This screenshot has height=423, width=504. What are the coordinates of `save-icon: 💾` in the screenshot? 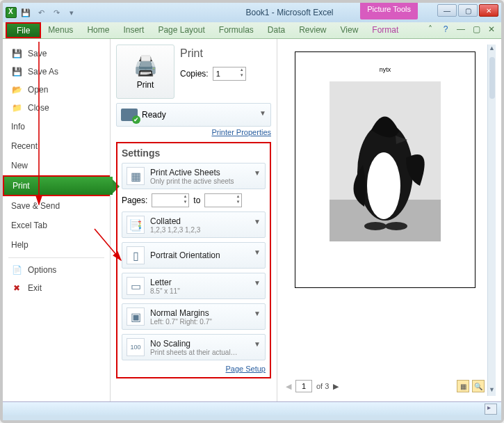 It's located at (17, 54).